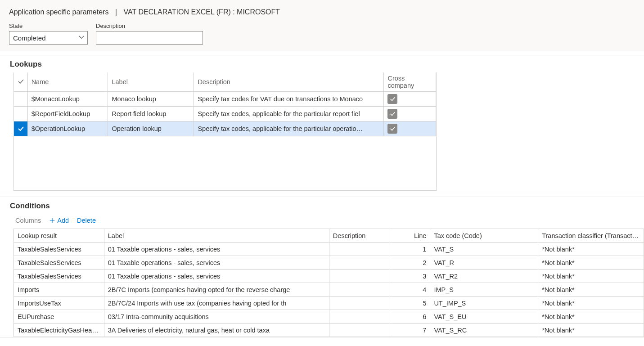 Image resolution: width=644 pixels, height=346 pixels. What do you see at coordinates (225, 82) in the screenshot?
I see `lookups-header-row: Name Label Description Cross company` at bounding box center [225, 82].